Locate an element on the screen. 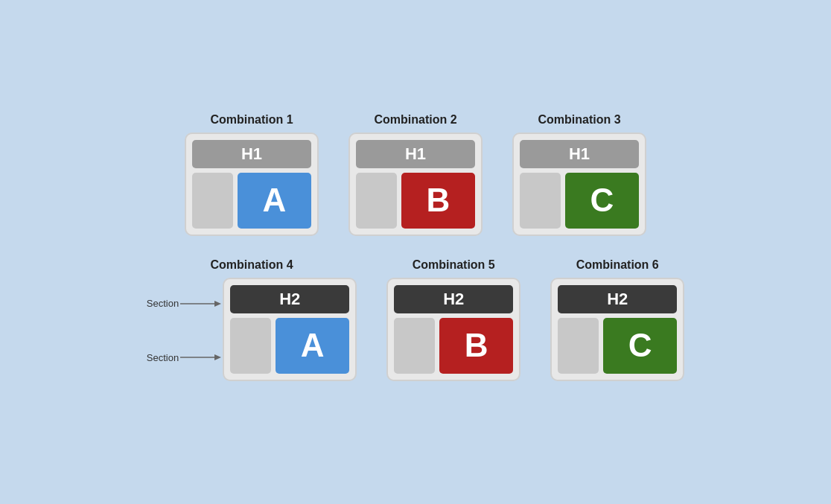 This screenshot has width=831, height=504. combination-6-header: H2 is located at coordinates (617, 299).